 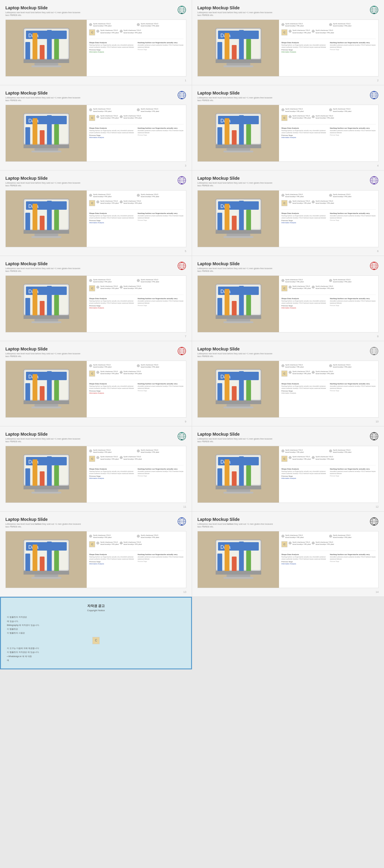 I want to click on slide-subtitle: Letterpress raw level must fund before t…, so click(x=236, y=440).